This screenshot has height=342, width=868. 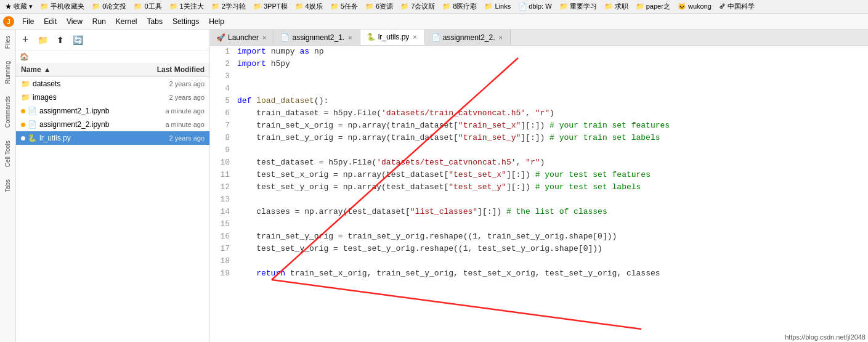 What do you see at coordinates (737, 6) in the screenshot?
I see `bookmark-csdn: 🗞 中国科学` at bounding box center [737, 6].